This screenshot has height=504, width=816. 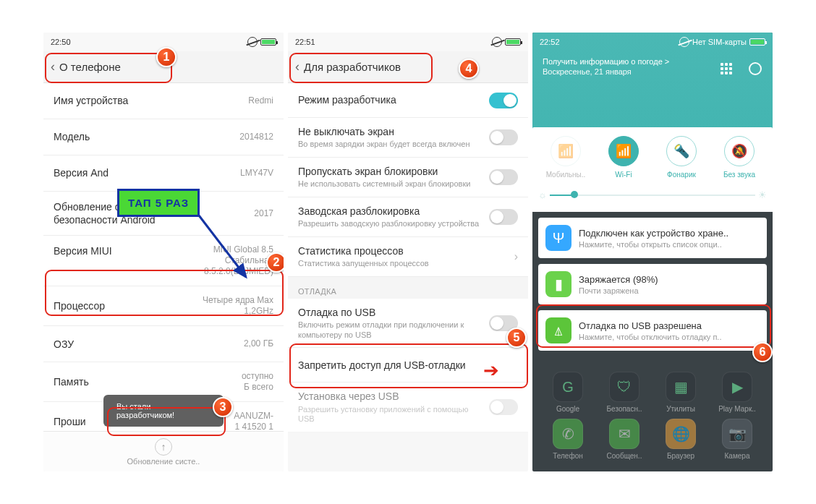 I want to click on status-bar: 22:52 Нет SIM-карты, so click(x=653, y=42).